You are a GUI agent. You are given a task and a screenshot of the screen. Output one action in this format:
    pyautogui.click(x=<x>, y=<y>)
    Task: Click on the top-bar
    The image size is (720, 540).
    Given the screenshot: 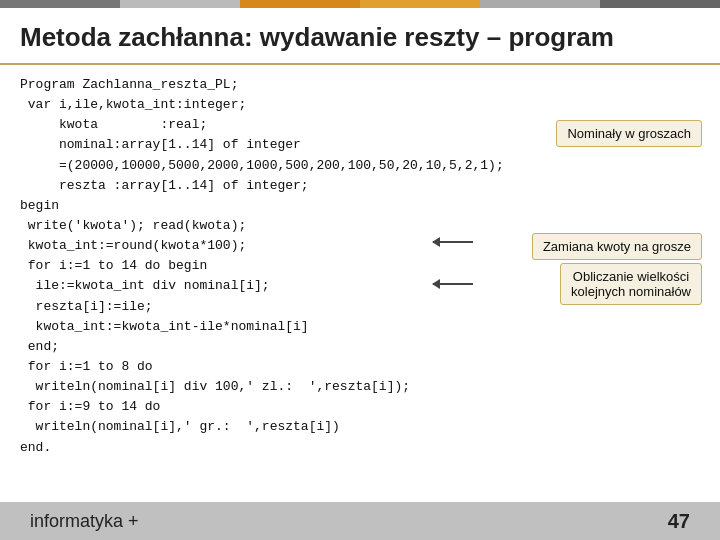 What is the action you would take?
    pyautogui.click(x=360, y=4)
    